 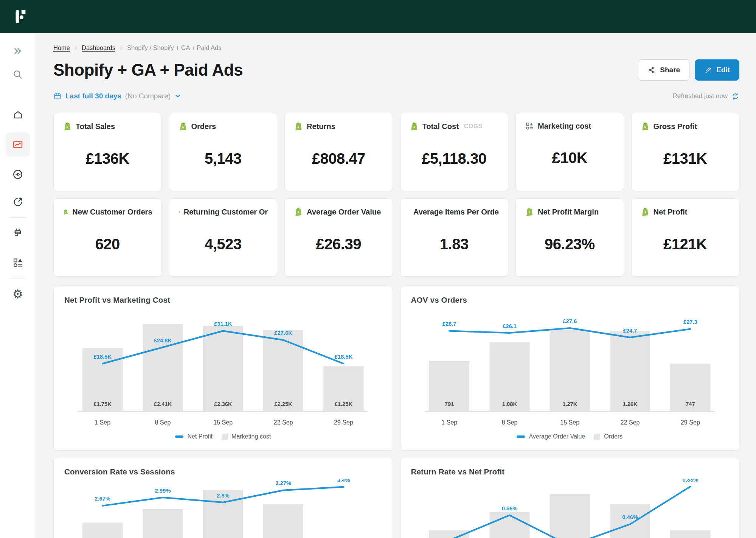 What do you see at coordinates (570, 498) in the screenshot?
I see `chart-card-return-rate-vs-net-profit: Return Rate vs Net Profit 1 Sep8 Sep15 S…` at bounding box center [570, 498].